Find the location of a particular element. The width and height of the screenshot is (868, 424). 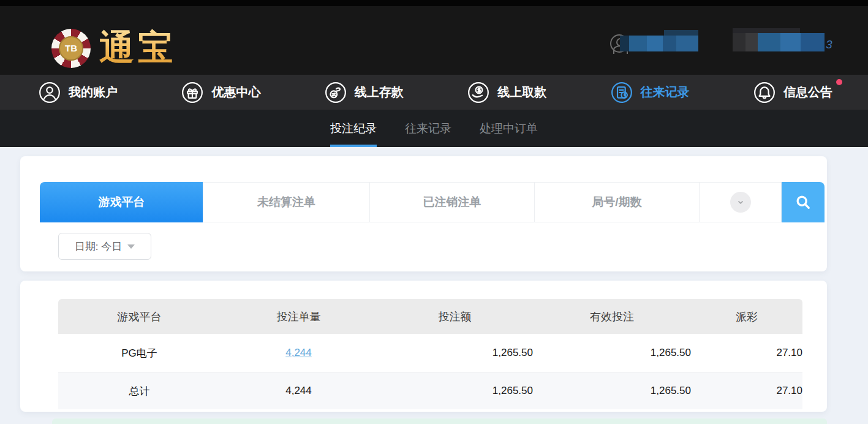

nav-label: 优惠中心 is located at coordinates (236, 92).